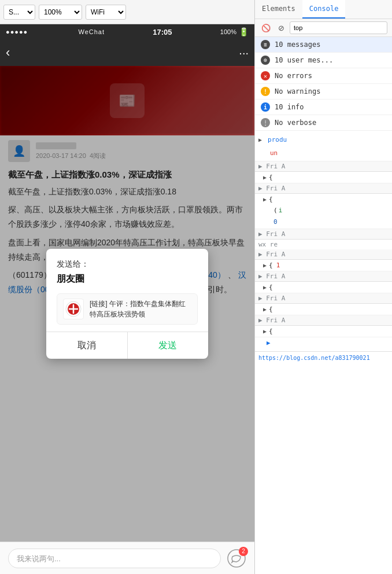 This screenshot has width=392, height=574. Describe the element at coordinates (235, 32) in the screenshot. I see `statusbar-right: 100% 🔋` at that location.